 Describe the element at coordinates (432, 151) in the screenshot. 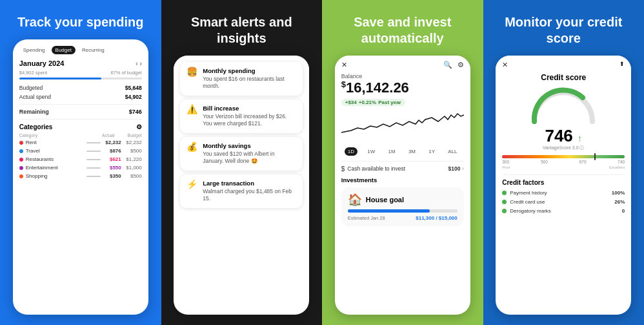

I see `period-1y: 1Y` at that location.